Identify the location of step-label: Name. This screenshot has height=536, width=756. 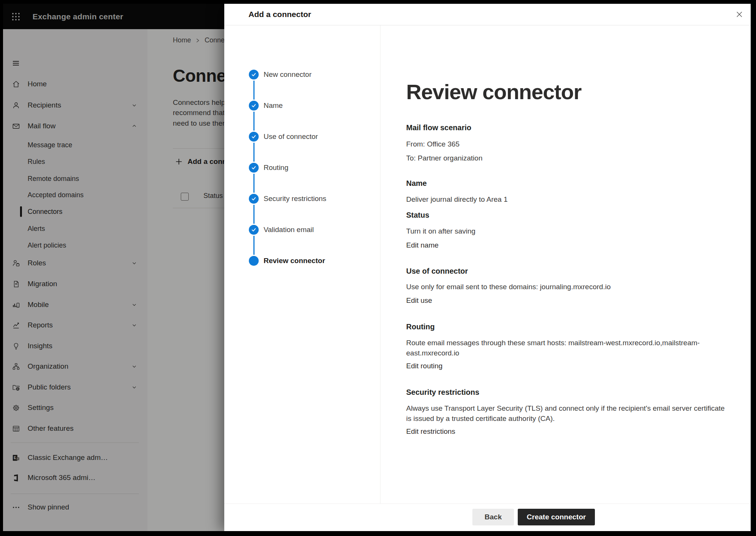
(273, 106).